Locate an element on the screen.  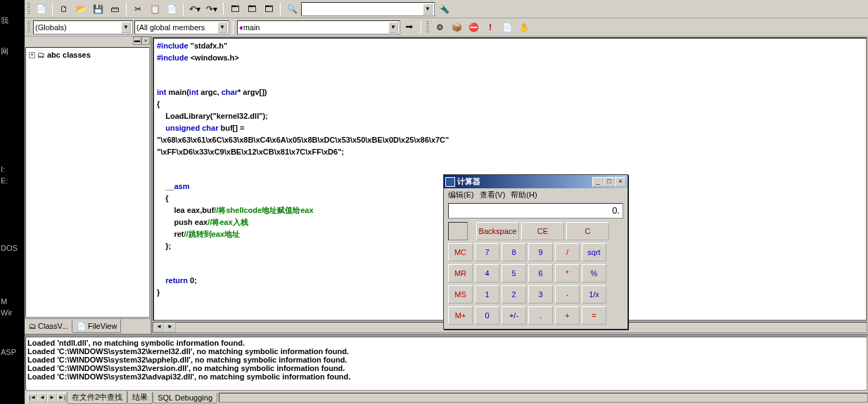
workspace-panel: ▬ × + 🗂 abc classes 🗂ClassV... 📄FileView is located at coordinates (89, 185).